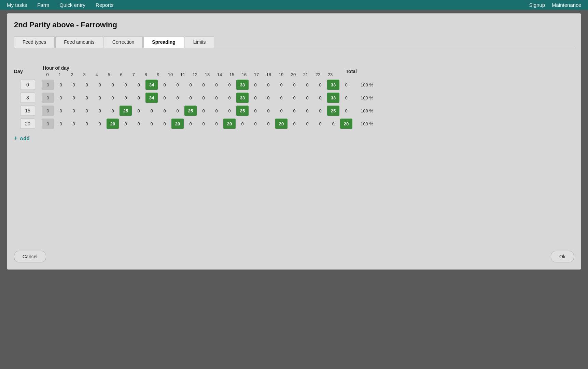  What do you see at coordinates (216, 111) in the screenshot?
I see `cell-row2-col13: 0` at bounding box center [216, 111].